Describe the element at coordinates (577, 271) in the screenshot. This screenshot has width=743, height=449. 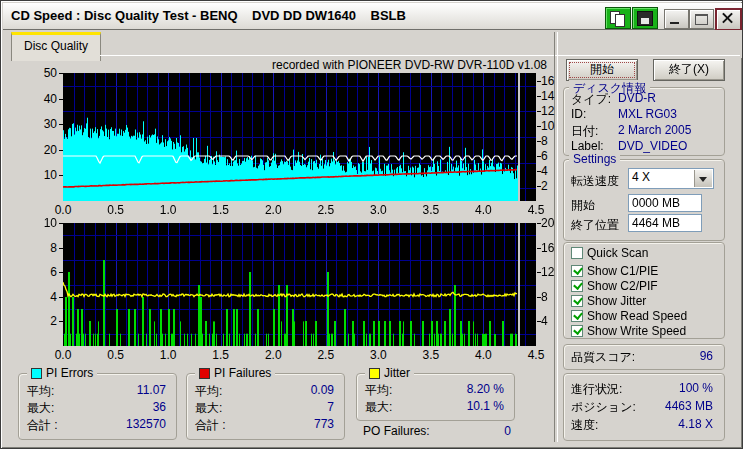
I see `checkbox-show-c1-pie` at that location.